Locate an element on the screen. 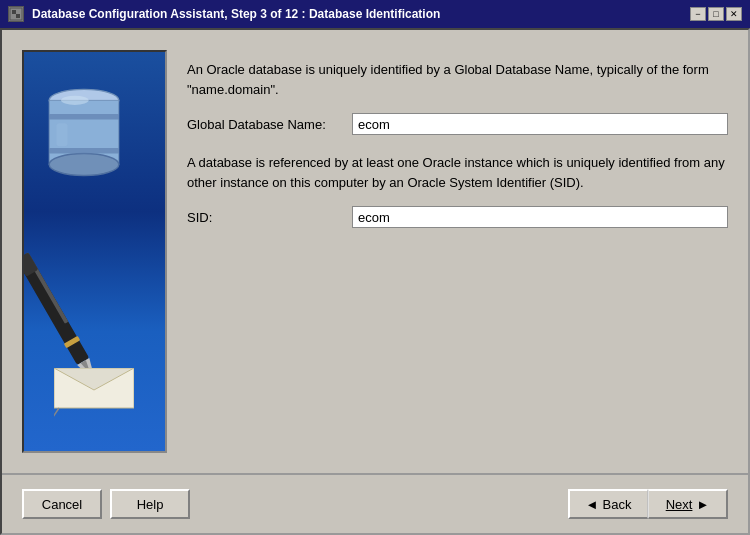  global-db-name-row: Global Database Name: is located at coordinates (458, 124).